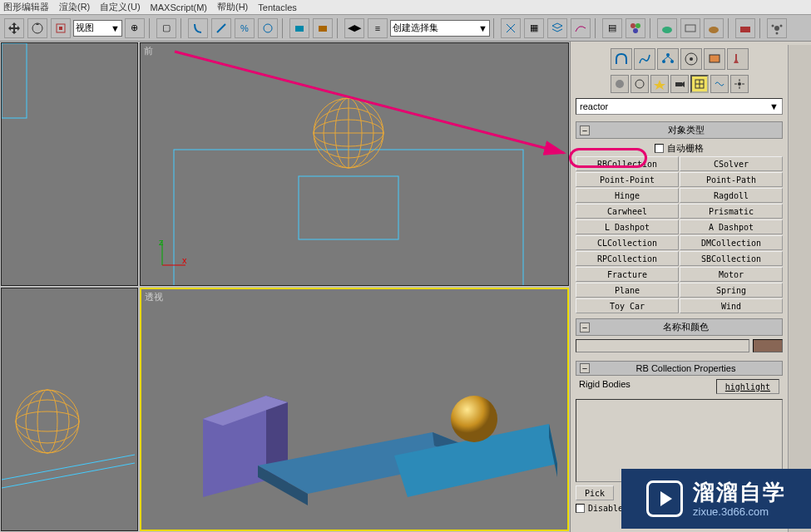 The height and width of the screenshot is (532, 811). What do you see at coordinates (690, 28) in the screenshot?
I see `render-frame-icon` at bounding box center [690, 28].